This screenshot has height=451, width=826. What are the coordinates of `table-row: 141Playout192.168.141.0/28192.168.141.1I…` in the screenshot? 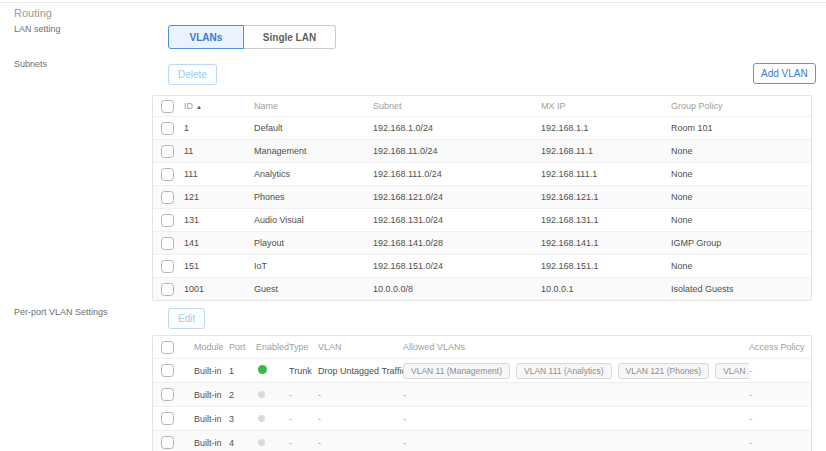 It's located at (482, 242).